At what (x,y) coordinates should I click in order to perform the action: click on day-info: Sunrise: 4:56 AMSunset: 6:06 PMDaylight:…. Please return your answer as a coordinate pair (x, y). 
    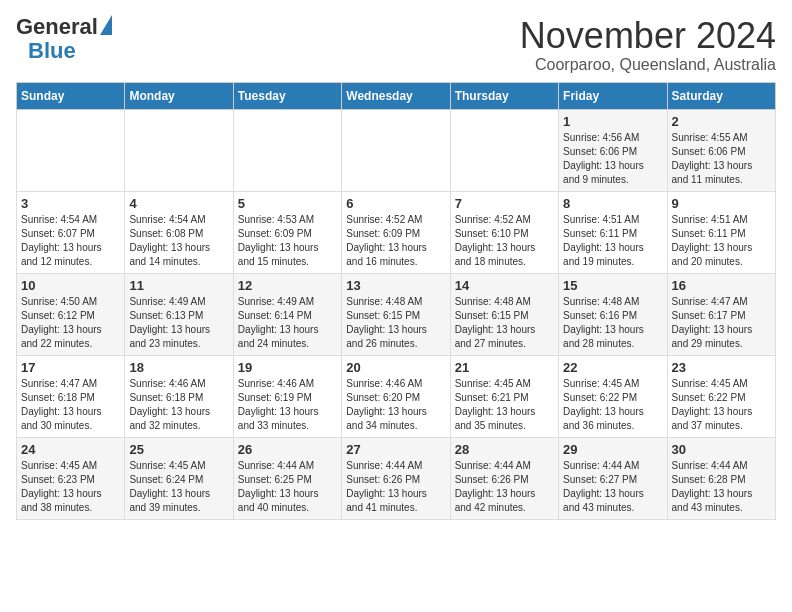
    Looking at the image, I should click on (612, 159).